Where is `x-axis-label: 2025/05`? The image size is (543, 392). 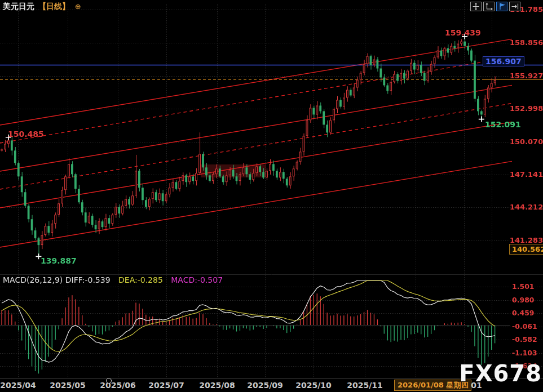 x-axis-label: 2025/05 is located at coordinates (68, 385).